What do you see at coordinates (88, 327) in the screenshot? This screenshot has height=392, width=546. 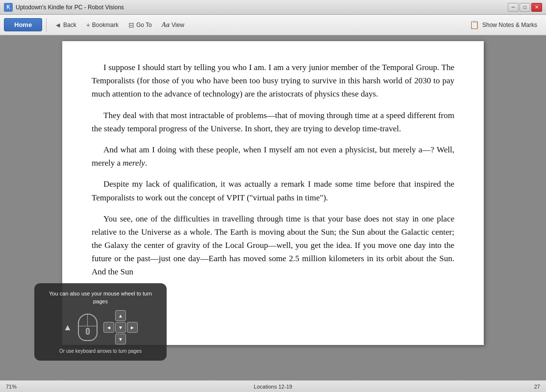 I see `mouse-body-icon` at bounding box center [88, 327].